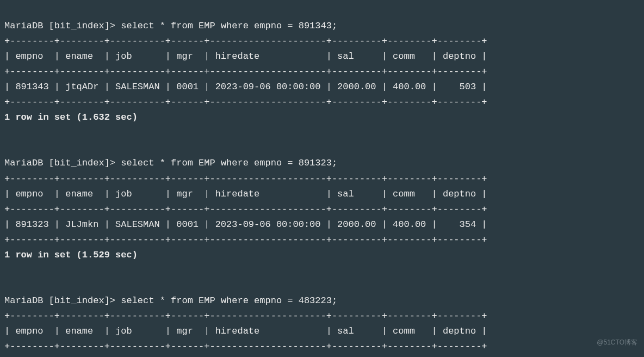 The height and width of the screenshot is (357, 644). What do you see at coordinates (246, 224) in the screenshot?
I see `table-row: | 891323 | JLJmkn | SALESMAN | 0001 | 20…` at bounding box center [246, 224].